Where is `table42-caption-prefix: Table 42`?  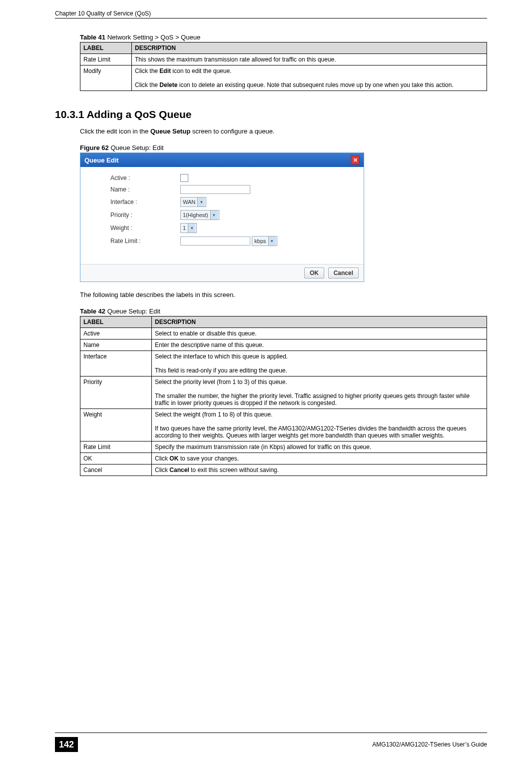 table42-caption-prefix: Table 42 is located at coordinates (94, 311).